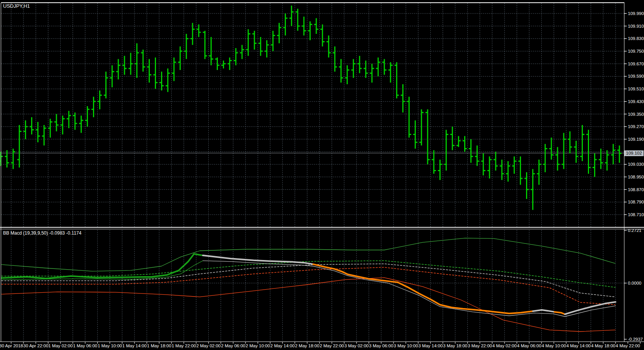 Image resolution: width=644 pixels, height=350 pixels. I want to click on price-axis-label: 108.950, so click(636, 177).